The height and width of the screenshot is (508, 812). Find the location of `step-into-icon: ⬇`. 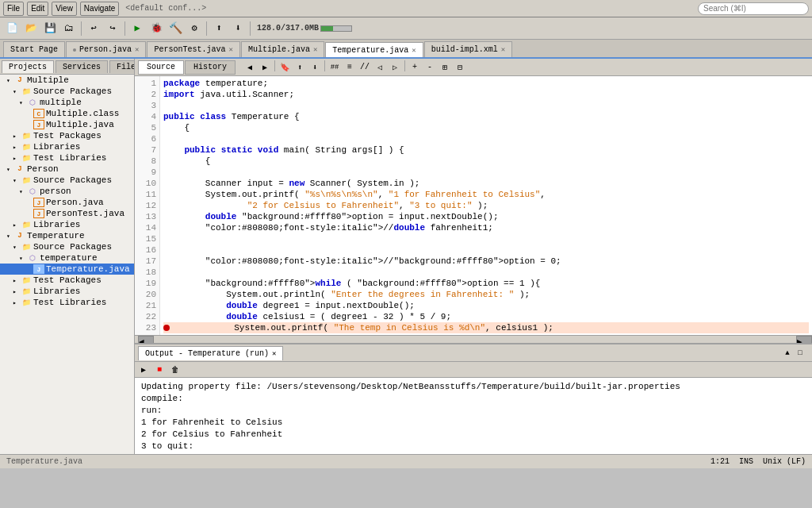

step-into-icon: ⬇ is located at coordinates (238, 29).